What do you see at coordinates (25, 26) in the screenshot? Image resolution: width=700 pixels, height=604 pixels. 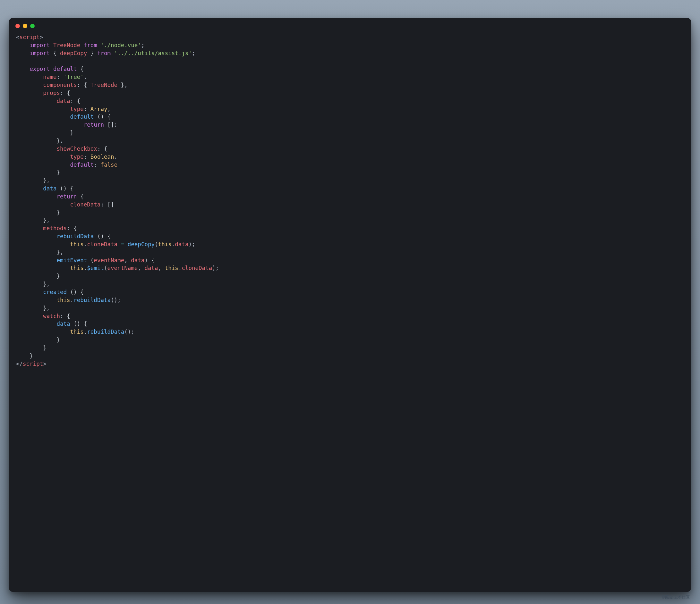 I see `minimize-icon` at bounding box center [25, 26].